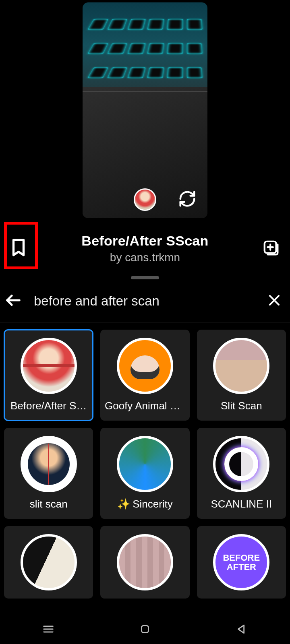 The image size is (290, 644). Describe the element at coordinates (124, 504) in the screenshot. I see `sparkle-icon: ✨` at that location.